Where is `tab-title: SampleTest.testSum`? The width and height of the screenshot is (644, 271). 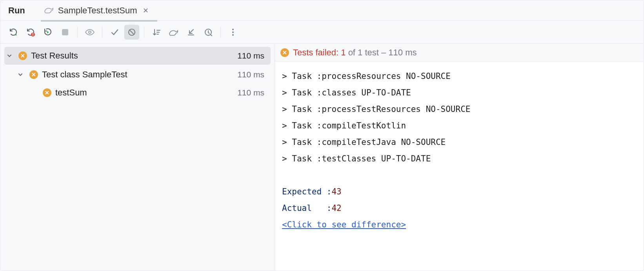 tab-title: SampleTest.testSum is located at coordinates (98, 11).